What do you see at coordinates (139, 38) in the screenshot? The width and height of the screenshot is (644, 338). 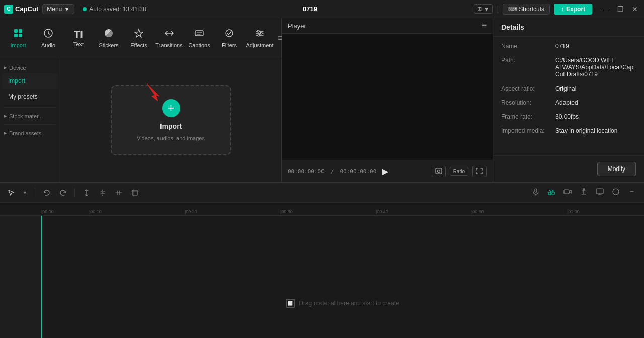 I see `tool-effects: Effects` at bounding box center [139, 38].